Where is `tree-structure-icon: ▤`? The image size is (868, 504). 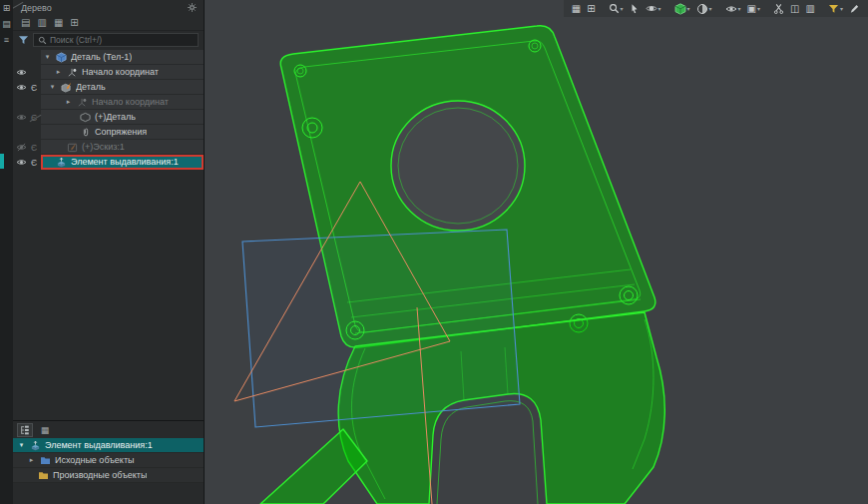
tree-structure-icon: ▤ is located at coordinates (26, 23).